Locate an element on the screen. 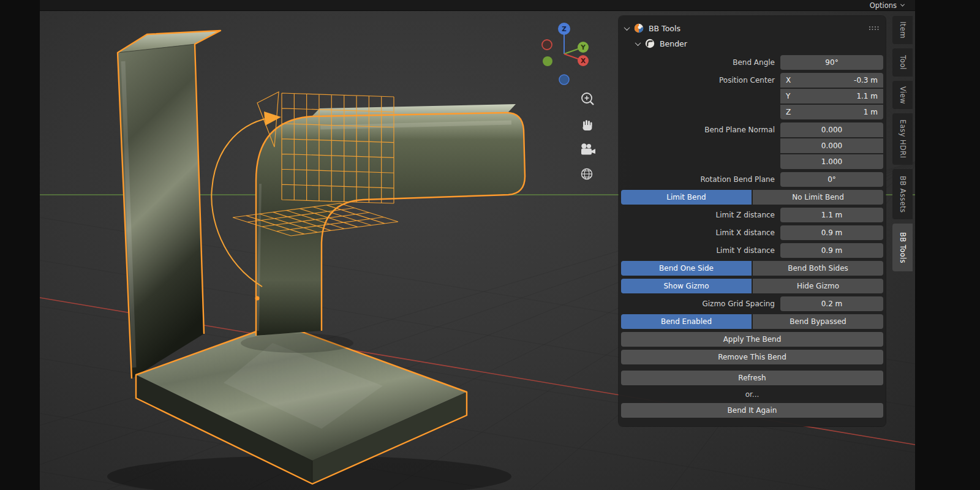 The image size is (980, 490). remove-this-bend-button: Remove This Bend is located at coordinates (752, 357).